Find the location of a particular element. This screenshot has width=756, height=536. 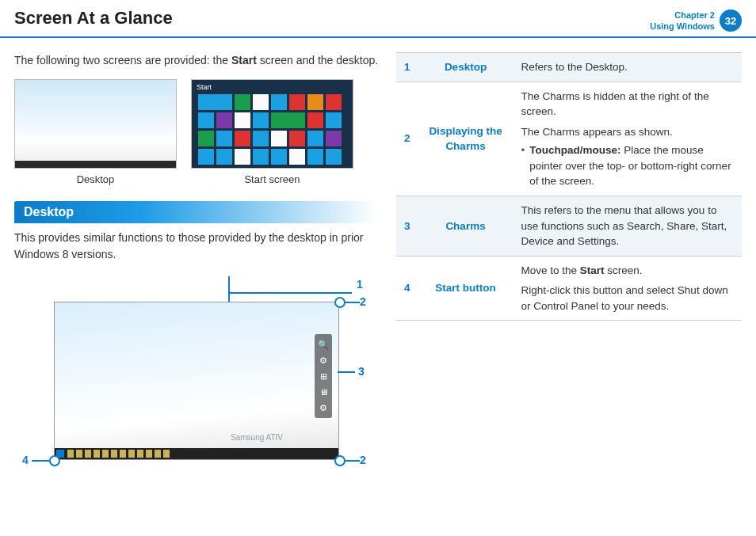

row2-bullet-bold: Touchpad/mouse: is located at coordinates (575, 150).